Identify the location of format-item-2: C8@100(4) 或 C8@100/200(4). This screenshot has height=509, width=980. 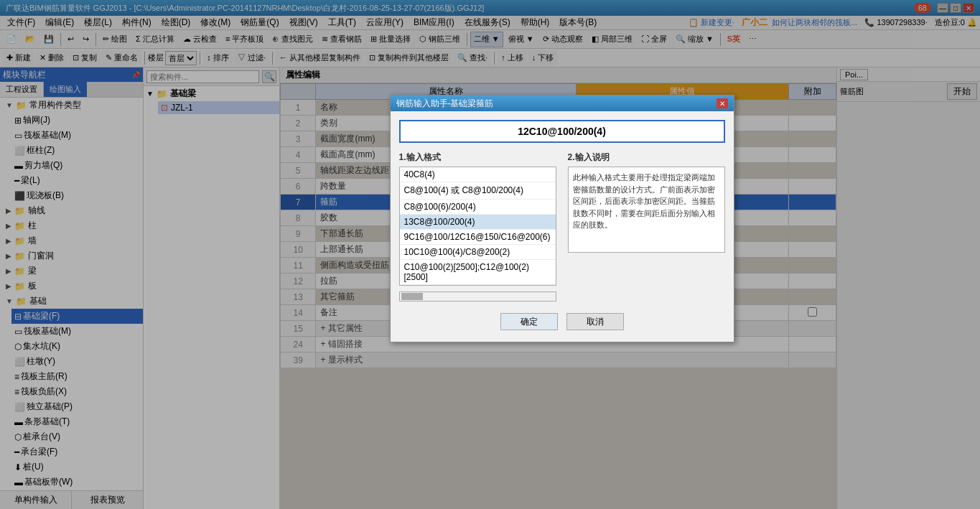
(478, 191).